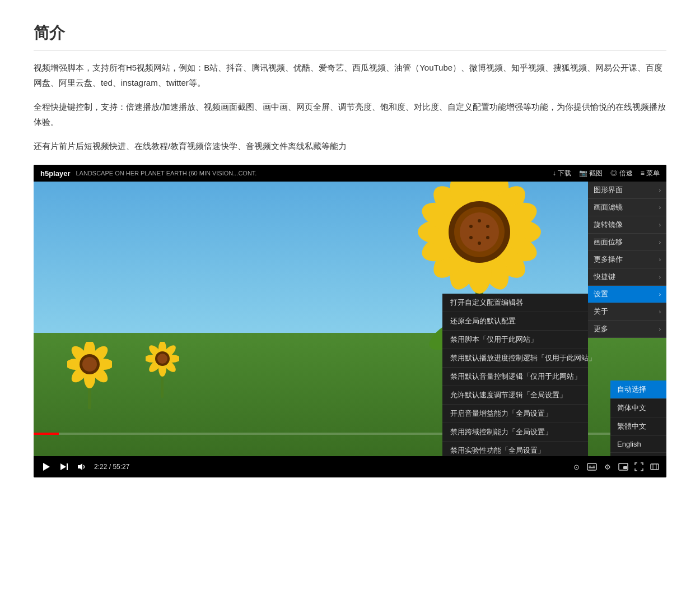 This screenshot has width=700, height=594. What do you see at coordinates (623, 467) in the screenshot?
I see `pip-icon` at bounding box center [623, 467].